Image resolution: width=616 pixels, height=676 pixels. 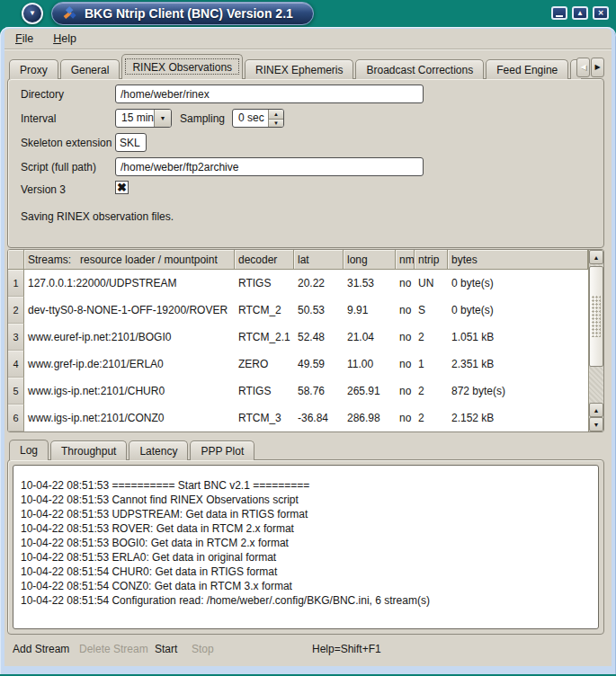 I want to click on col-decoder: decoder, so click(x=264, y=260).